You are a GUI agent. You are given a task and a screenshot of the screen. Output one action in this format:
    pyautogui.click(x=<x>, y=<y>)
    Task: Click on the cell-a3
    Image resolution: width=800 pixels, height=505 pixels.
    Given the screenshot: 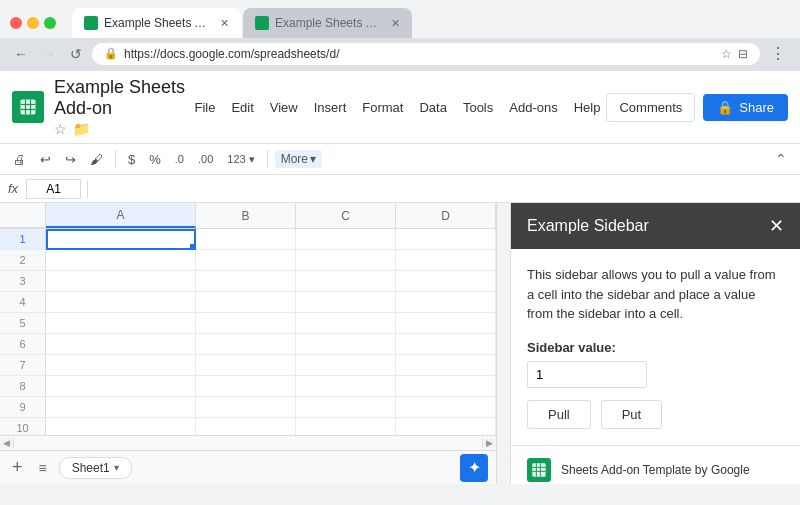 What is the action you would take?
    pyautogui.click(x=121, y=282)
    